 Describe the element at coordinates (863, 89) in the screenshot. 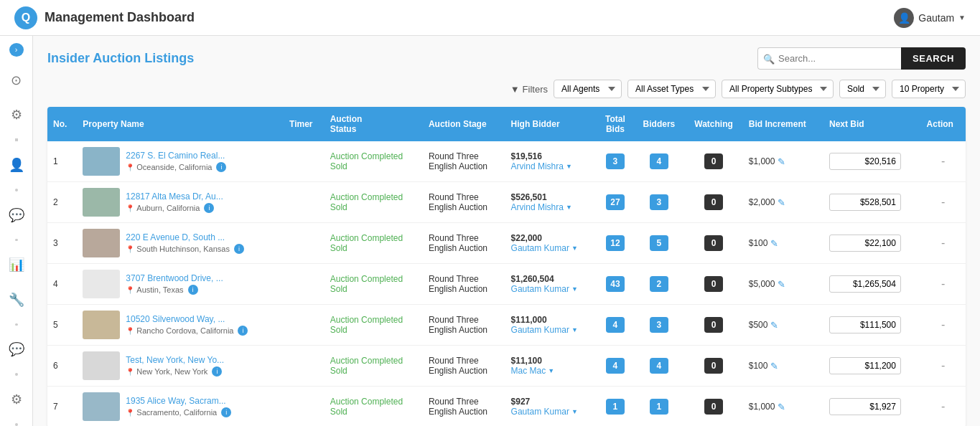

I see `filter-status-select: Sold` at that location.